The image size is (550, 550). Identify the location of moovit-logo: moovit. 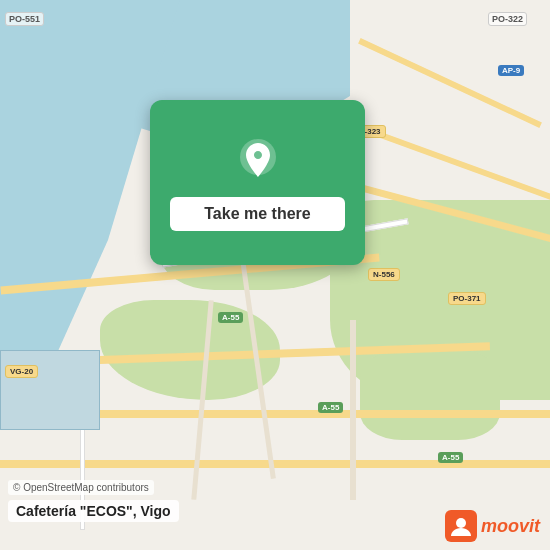
(492, 526).